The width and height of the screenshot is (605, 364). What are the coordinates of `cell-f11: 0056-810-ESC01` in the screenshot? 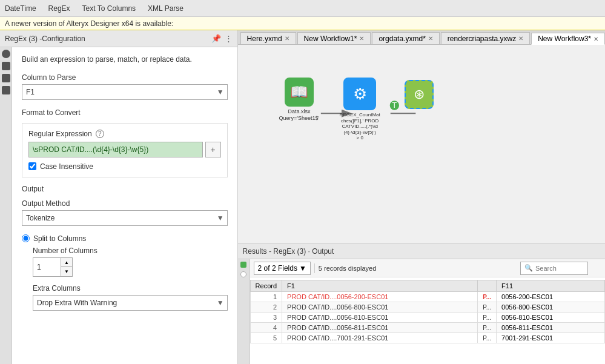 It's located at (551, 317).